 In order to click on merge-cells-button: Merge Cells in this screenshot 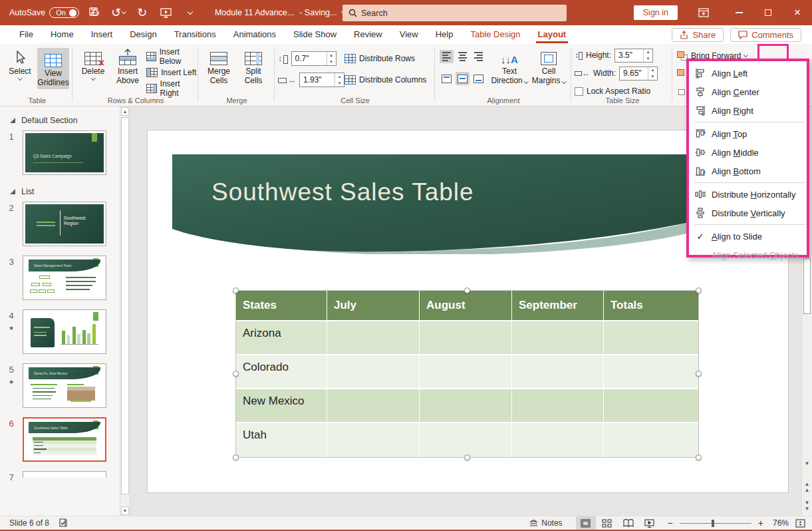, I will do `click(219, 67)`.